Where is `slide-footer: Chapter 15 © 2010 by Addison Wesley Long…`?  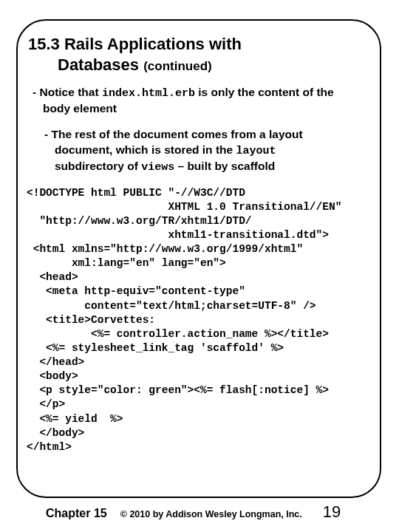
slide-footer: Chapter 15 © 2010 by Addison Wesley Long… is located at coordinates (200, 512).